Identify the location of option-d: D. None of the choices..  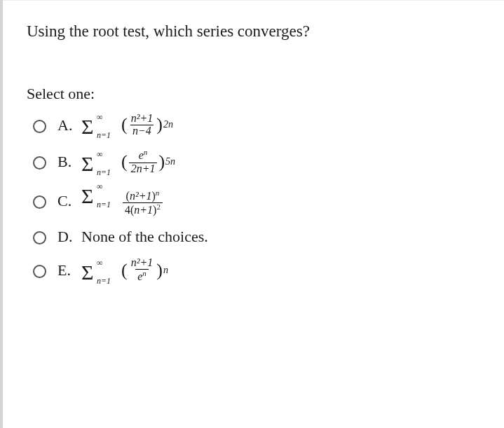
(255, 237).